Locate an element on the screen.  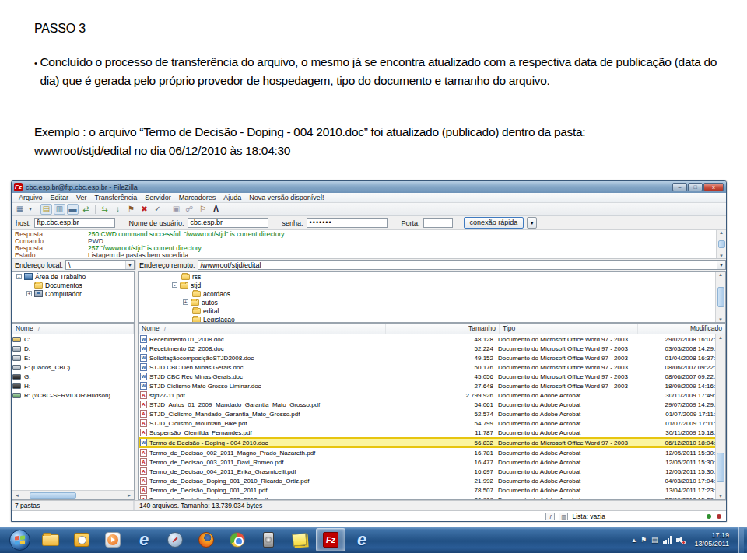
table-row: WSTJD Ciclismo Mato Grosso Liminar.doc27… is located at coordinates (432, 386).